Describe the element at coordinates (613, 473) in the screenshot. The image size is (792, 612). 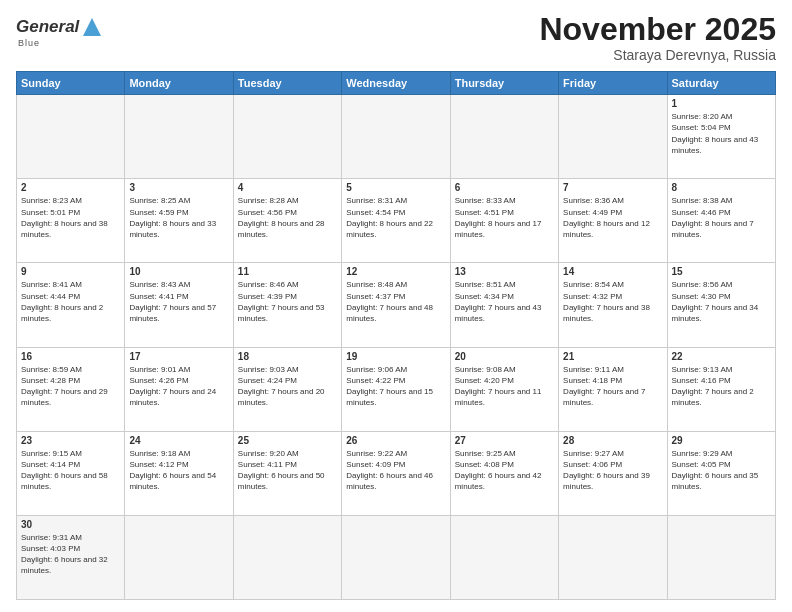
I see `calendar-cell: 28Sunrise: 9:27 AMSunset: 4:06 PMDayligh…` at that location.